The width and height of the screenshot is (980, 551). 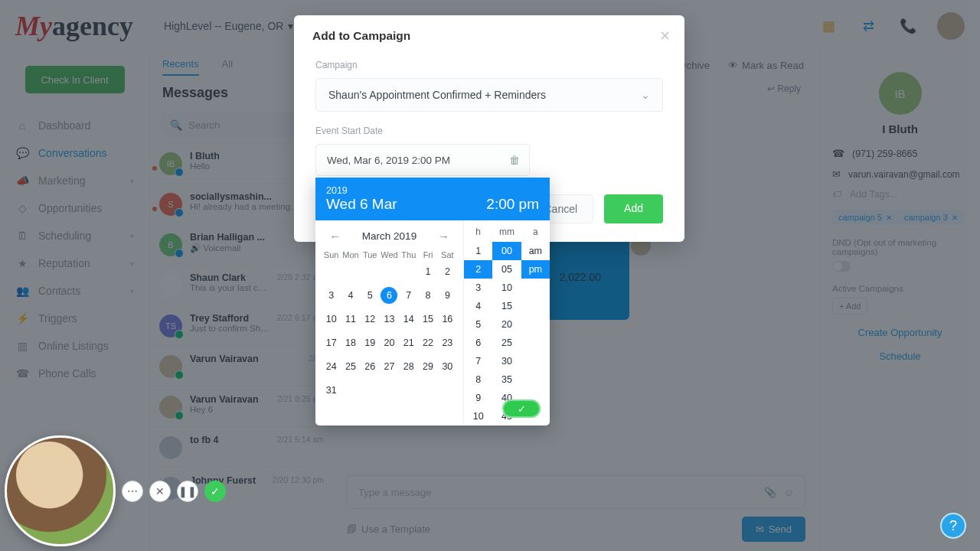 What do you see at coordinates (478, 251) in the screenshot?
I see `hour-1: 1` at bounding box center [478, 251].